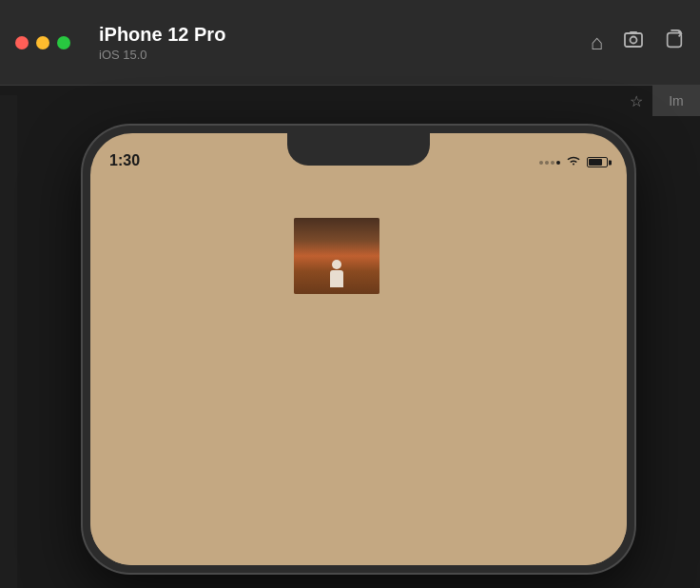  Describe the element at coordinates (595, 162) in the screenshot. I see `battery-fill` at that location.